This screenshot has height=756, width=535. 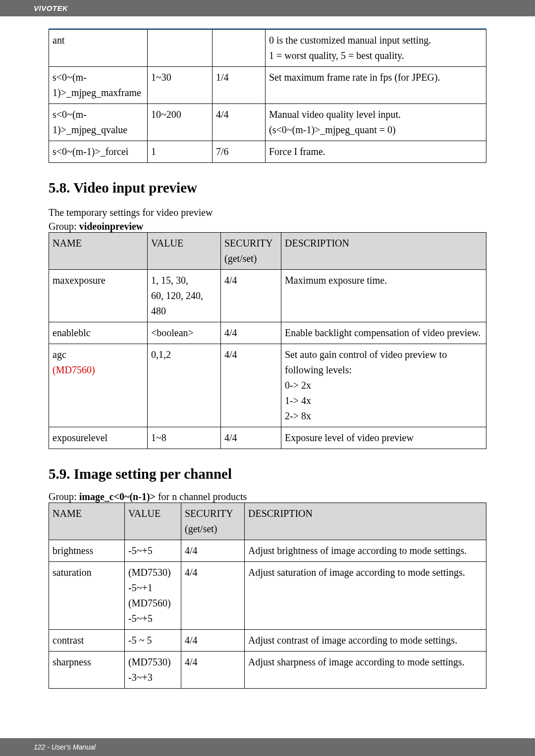 I want to click on cell-name: s<0~(m-1)>_mjpeg_qvalue, so click(x=98, y=123).